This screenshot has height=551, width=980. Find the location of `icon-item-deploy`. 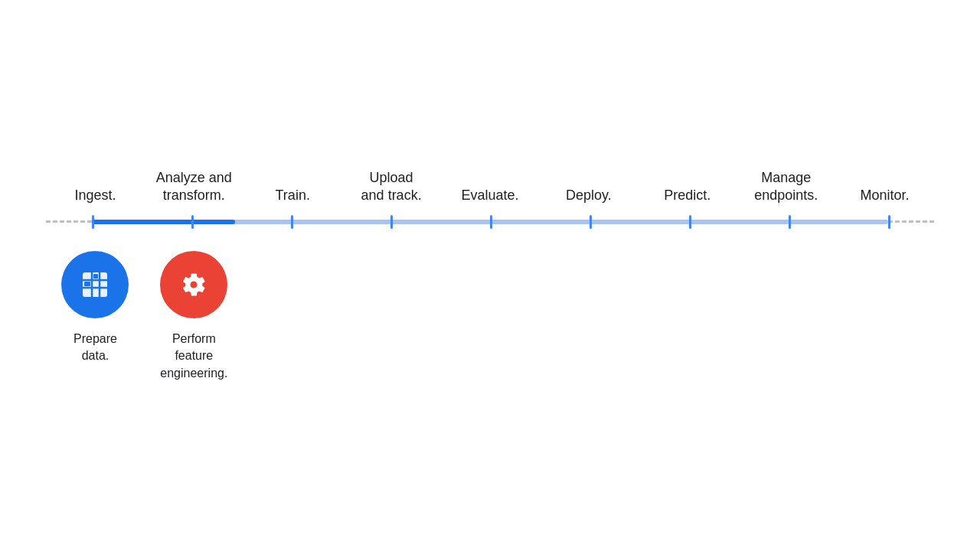

icon-item-deploy is located at coordinates (588, 317).